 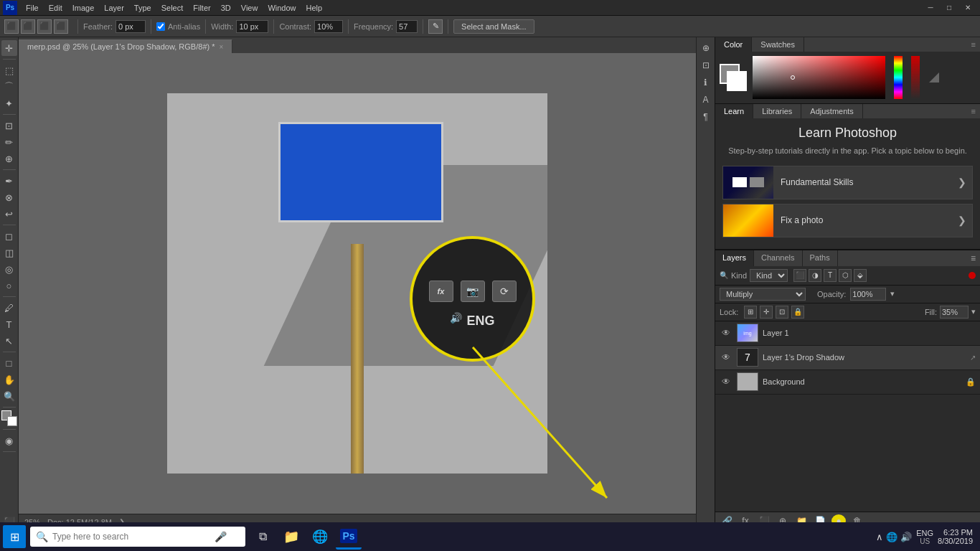 What do you see at coordinates (848, 334) in the screenshot?
I see `layer-row-1: 👁 img Layer 1` at bounding box center [848, 334].